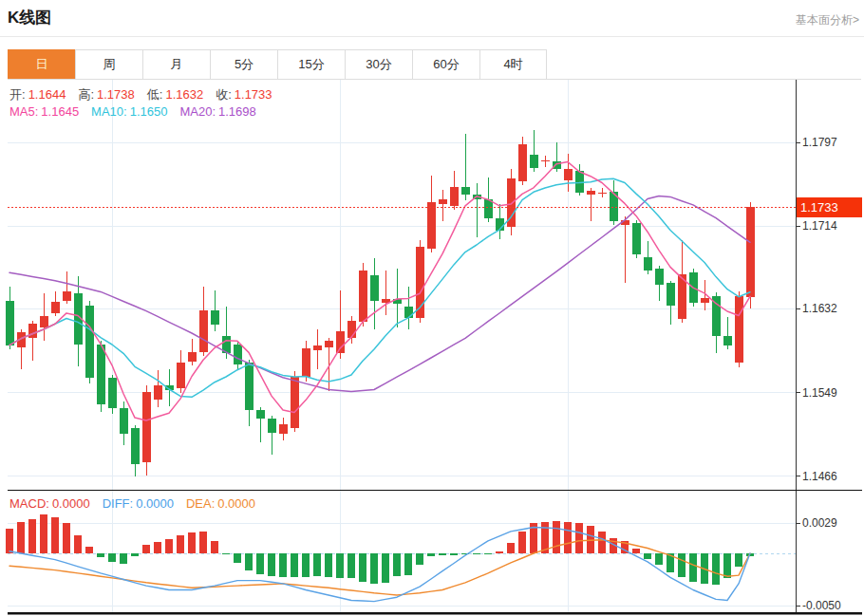  Describe the element at coordinates (217, 112) in the screenshot. I see `legend-ma20: MA20:1.1698` at that location.